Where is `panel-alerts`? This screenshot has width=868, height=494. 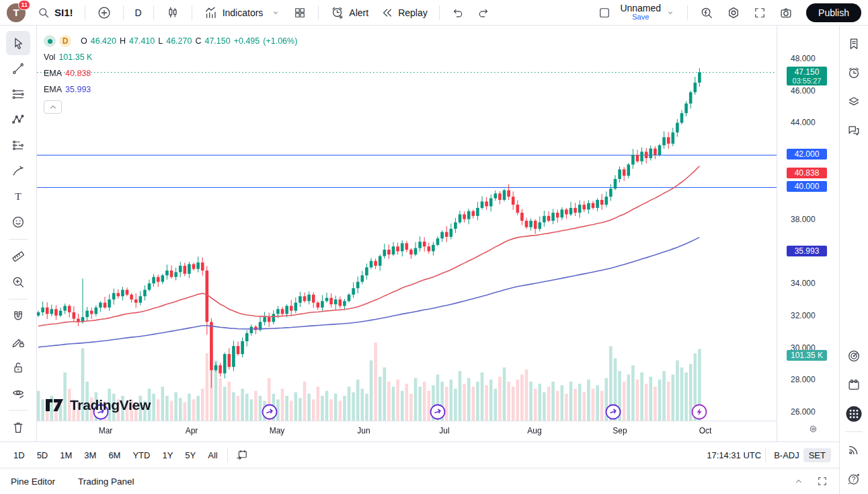 panel-alerts is located at coordinates (854, 73).